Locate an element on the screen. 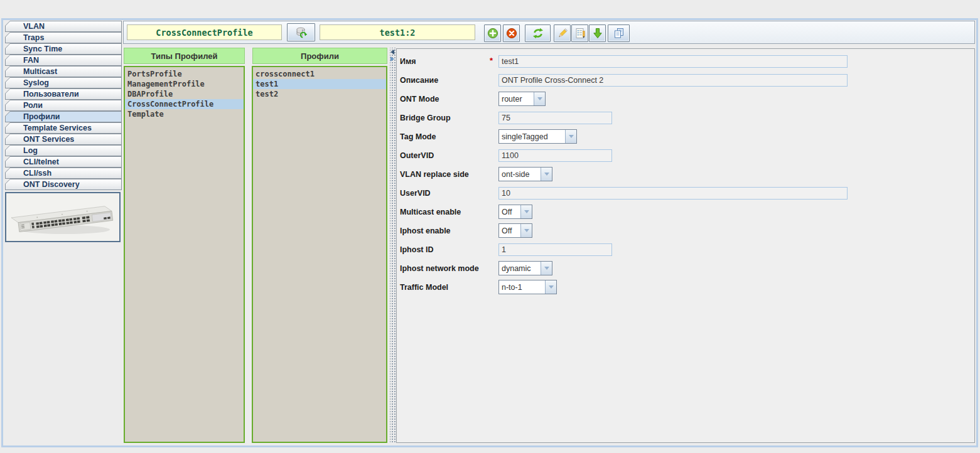 This screenshot has width=980, height=453. refresh-button is located at coordinates (537, 33).